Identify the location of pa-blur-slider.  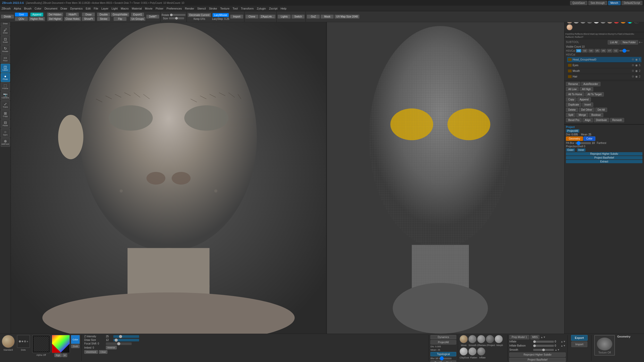
(583, 143).